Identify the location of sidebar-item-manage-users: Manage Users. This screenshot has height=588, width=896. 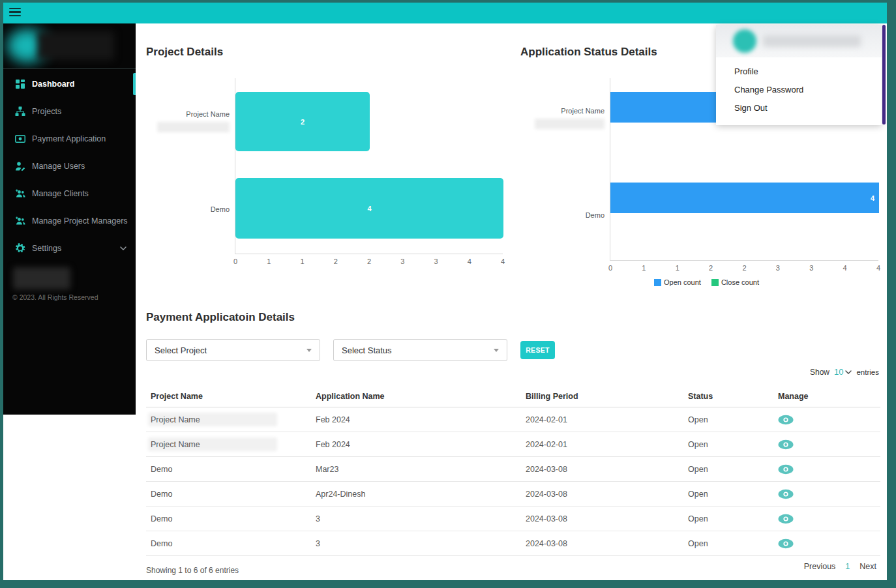
(69, 166).